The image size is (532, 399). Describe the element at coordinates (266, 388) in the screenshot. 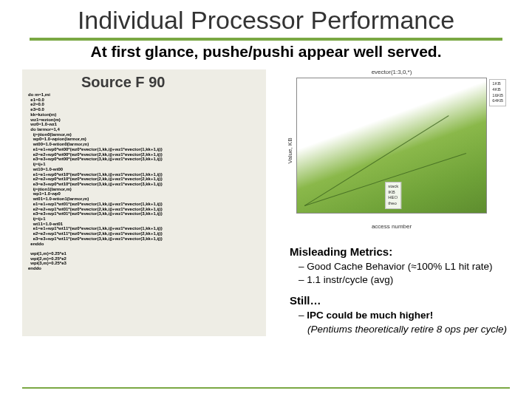

I see `footer-line` at that location.